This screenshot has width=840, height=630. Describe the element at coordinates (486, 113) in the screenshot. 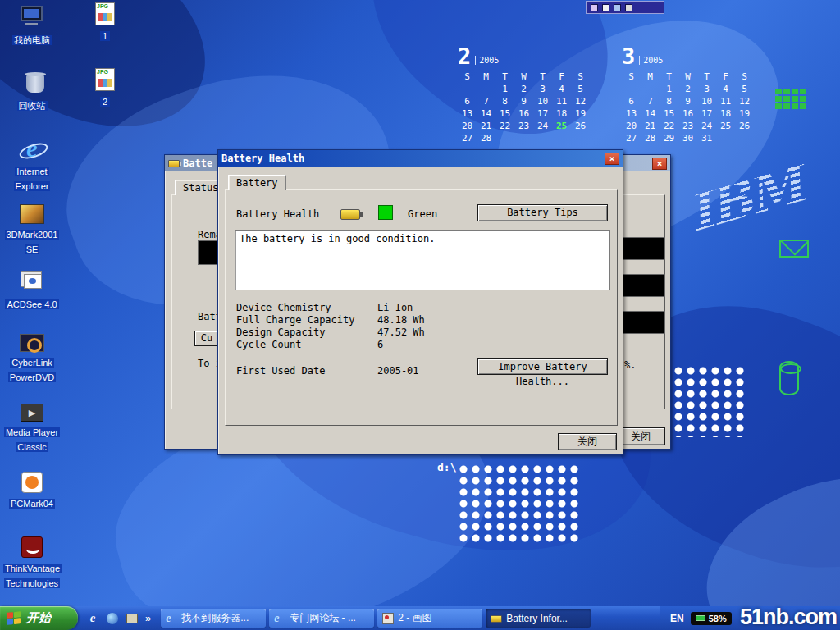

I see `calendar-day: 14` at that location.